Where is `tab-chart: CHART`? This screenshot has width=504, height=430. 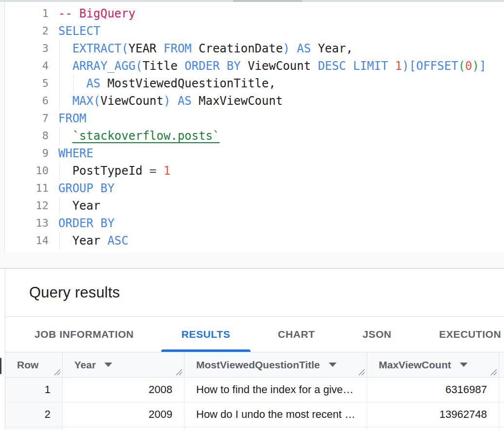
tab-chart: CHART is located at coordinates (296, 334).